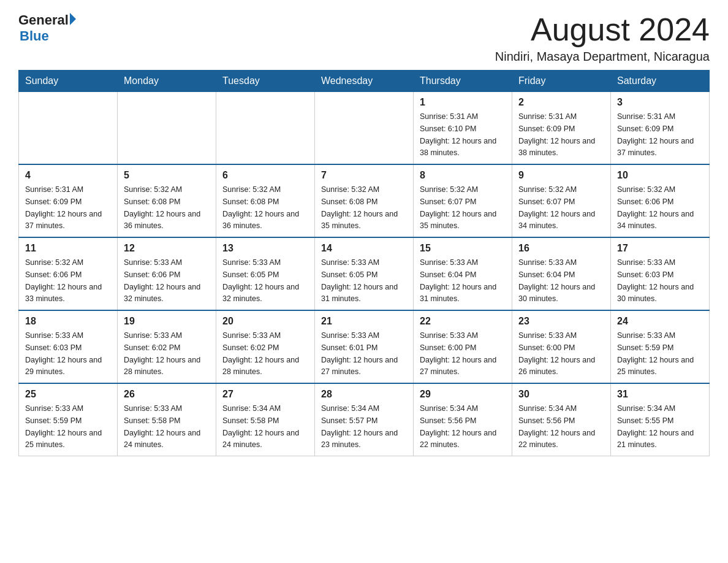 This screenshot has height=563, width=728. Describe the element at coordinates (167, 175) in the screenshot. I see `day-number: 5` at that location.